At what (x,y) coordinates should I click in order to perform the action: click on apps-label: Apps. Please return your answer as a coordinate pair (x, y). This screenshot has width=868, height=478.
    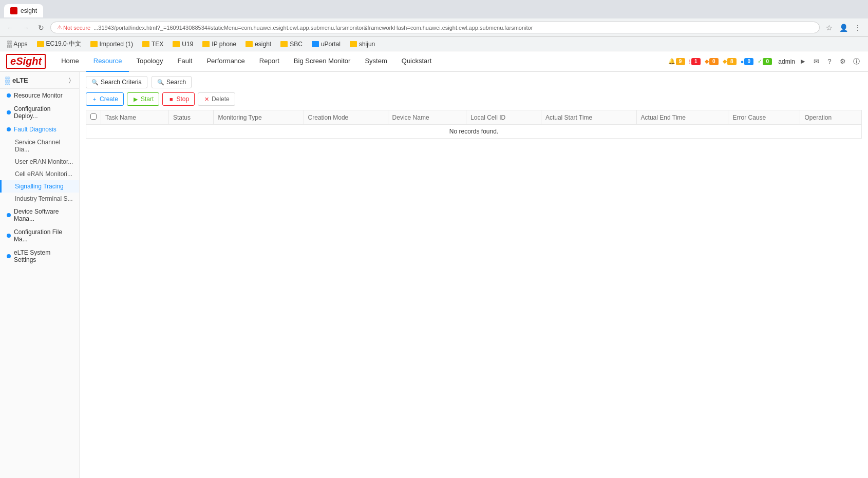
    Looking at the image, I should click on (21, 44).